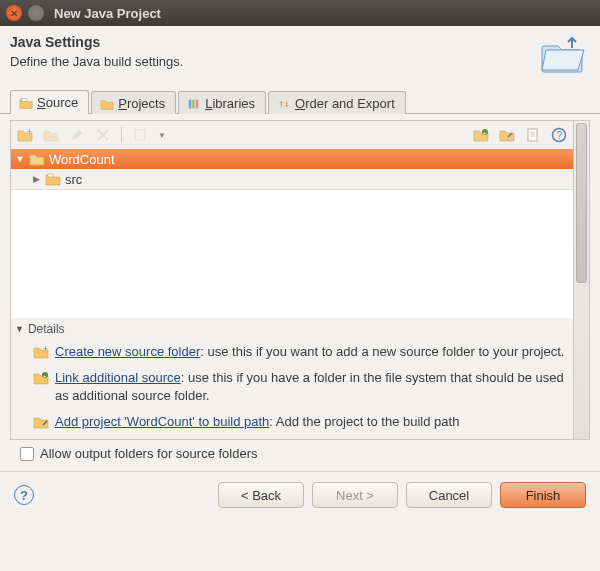 This screenshot has height=571, width=600. Describe the element at coordinates (37, 159) in the screenshot. I see `project-icon` at that location.